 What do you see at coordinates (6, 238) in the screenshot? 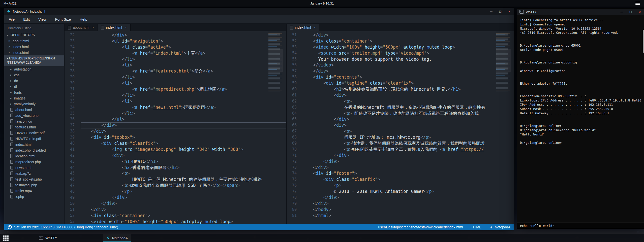
I see `app-launcher-button` at bounding box center [6, 238].